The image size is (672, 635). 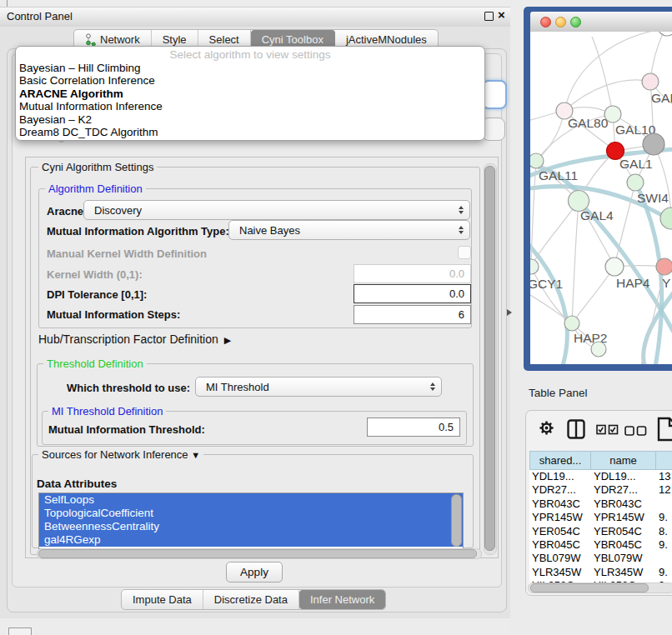 What do you see at coordinates (95, 275) in the screenshot?
I see `kernel-width-label: Kernel Width (0,1):` at bounding box center [95, 275].